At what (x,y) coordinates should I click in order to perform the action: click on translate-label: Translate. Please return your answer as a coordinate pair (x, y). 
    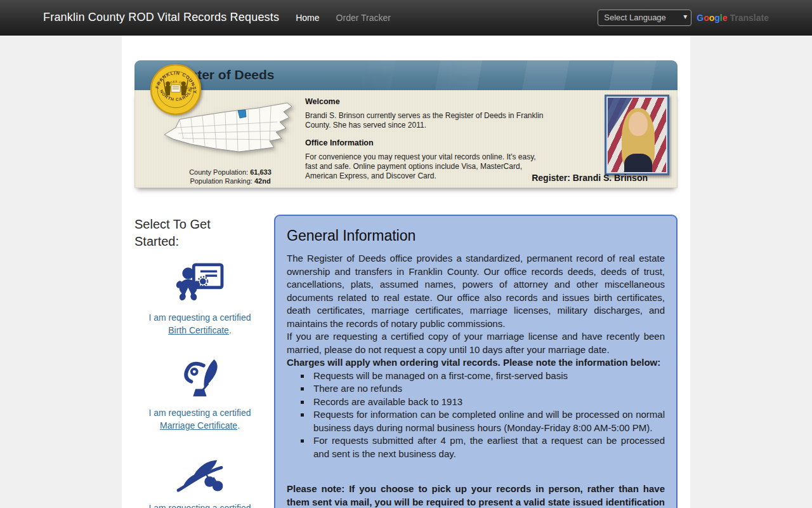
    Looking at the image, I should click on (750, 18).